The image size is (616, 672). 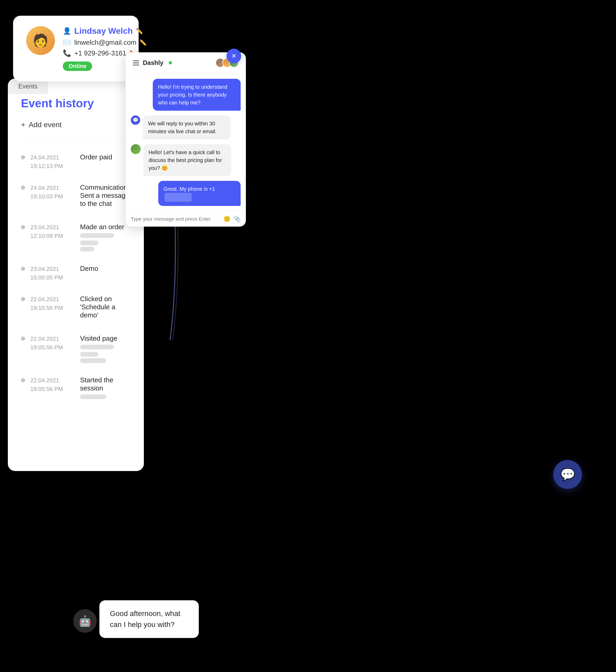 What do you see at coordinates (153, 63) in the screenshot?
I see `chat-header-left: Dashly` at bounding box center [153, 63].